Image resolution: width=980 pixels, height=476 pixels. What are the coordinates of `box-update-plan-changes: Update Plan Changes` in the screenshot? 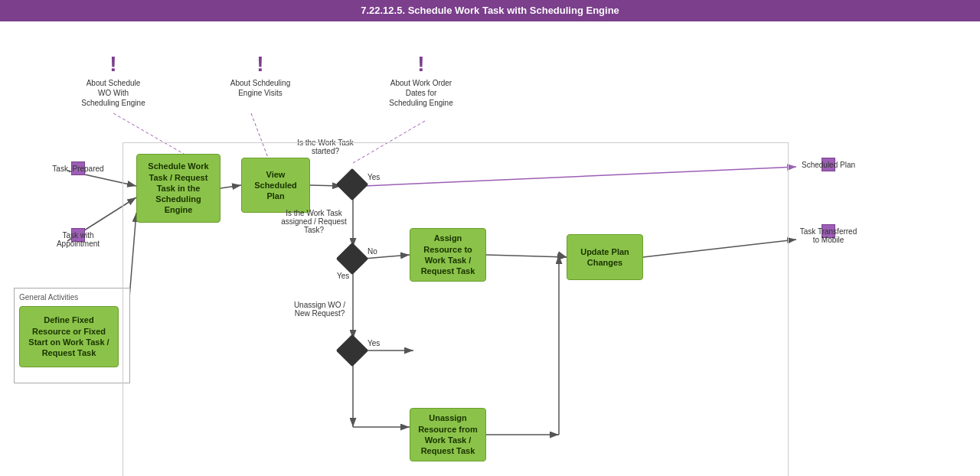 It's located at (605, 257).